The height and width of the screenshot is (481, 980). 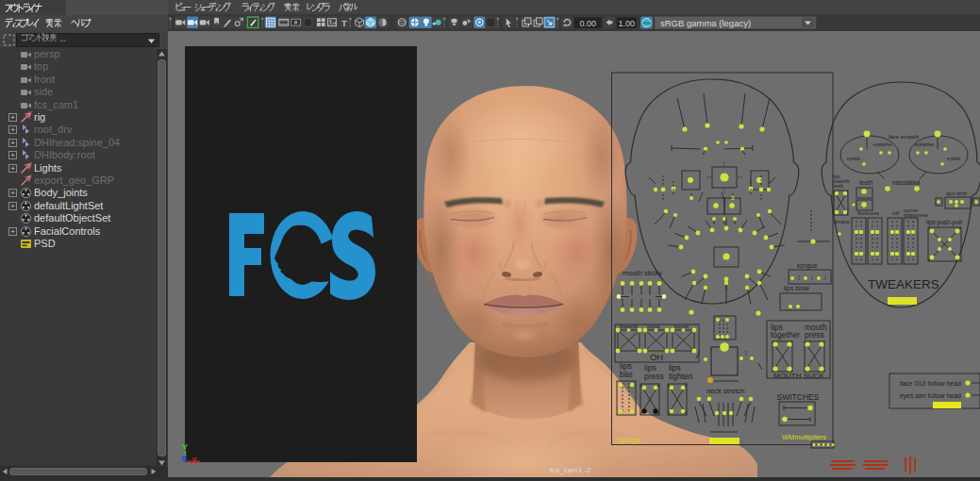 What do you see at coordinates (916, 215) in the screenshot?
I see `svg-text: sharpness` at bounding box center [916, 215].